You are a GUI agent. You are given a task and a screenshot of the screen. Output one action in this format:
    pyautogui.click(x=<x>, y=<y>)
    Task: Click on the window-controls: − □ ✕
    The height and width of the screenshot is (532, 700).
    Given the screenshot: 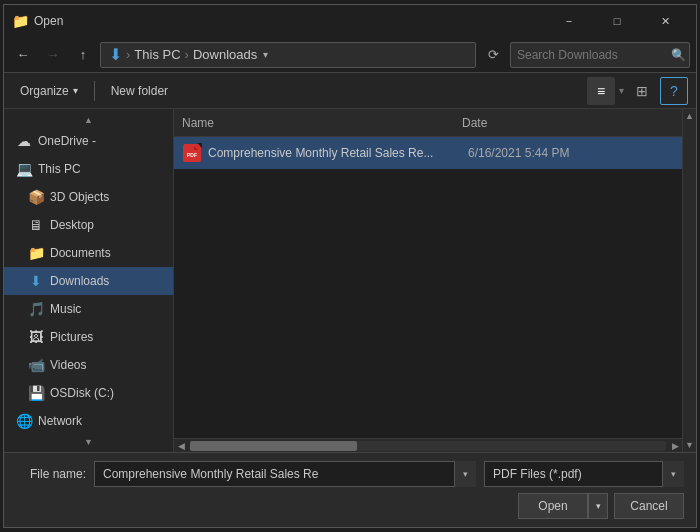 What is the action you would take?
    pyautogui.click(x=617, y=21)
    